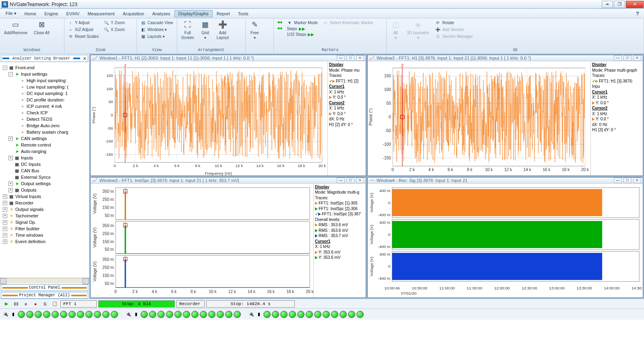 The height and width of the screenshot is (347, 644). I want to click on tree-input-child: ▫Low input sampling: (, so click(51, 87).